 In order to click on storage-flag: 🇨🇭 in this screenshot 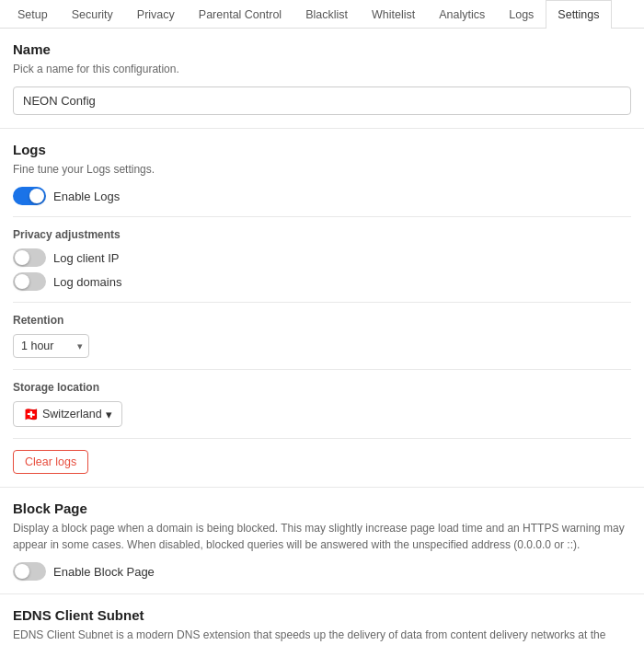, I will do `click(31, 414)`.